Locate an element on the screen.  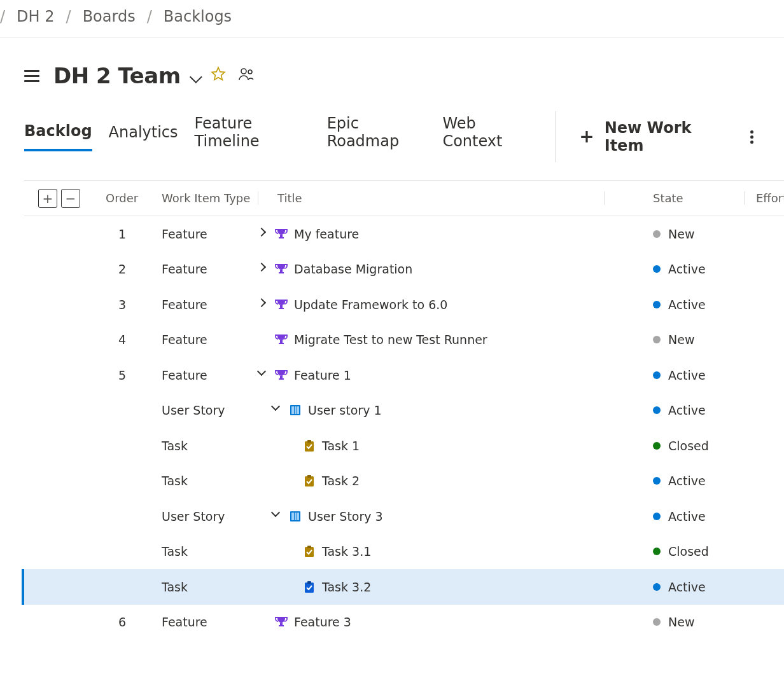
breadcrumb: / DH 2 / Boards / Backlogs is located at coordinates (392, 19).